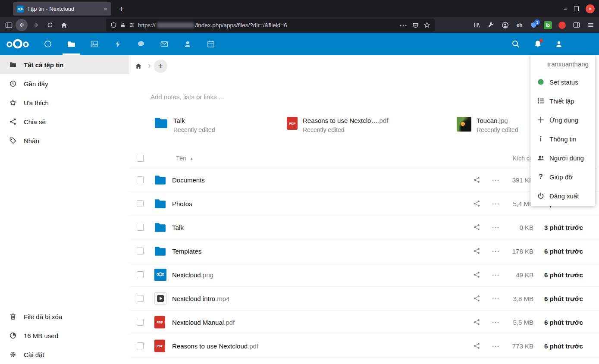 Image resolution: width=599 pixels, height=364 pixels. Describe the element at coordinates (185, 158) in the screenshot. I see `column-header-name: Tên▲` at that location.